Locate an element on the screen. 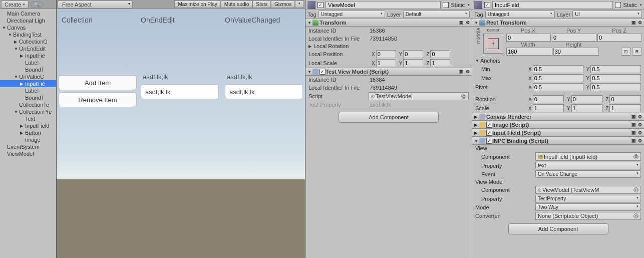 This screenshot has height=258, width=644. anchor-min-x is located at coordinates (558, 69).